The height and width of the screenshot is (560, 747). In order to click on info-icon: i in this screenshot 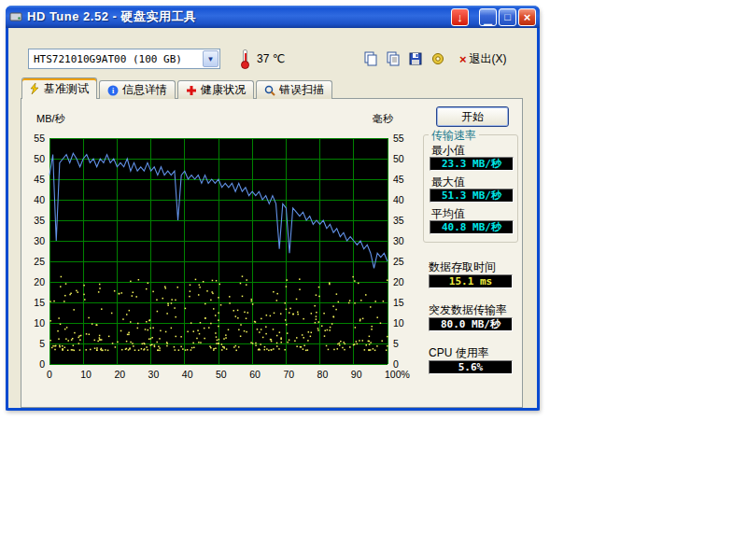, I will do `click(113, 91)`.